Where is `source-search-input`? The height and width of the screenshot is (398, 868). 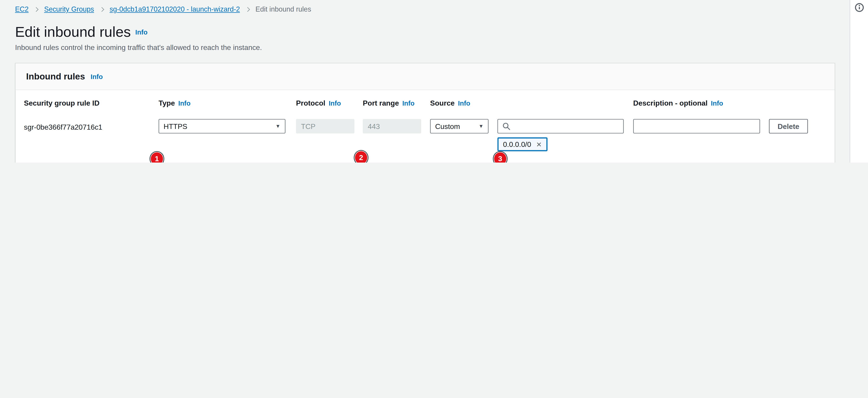 source-search-input is located at coordinates (566, 127).